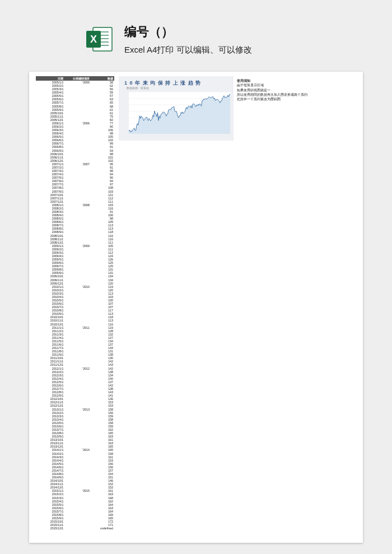 The image size is (392, 554). Describe the element at coordinates (50, 78) in the screenshot. I see `col-date: 日期` at that location.